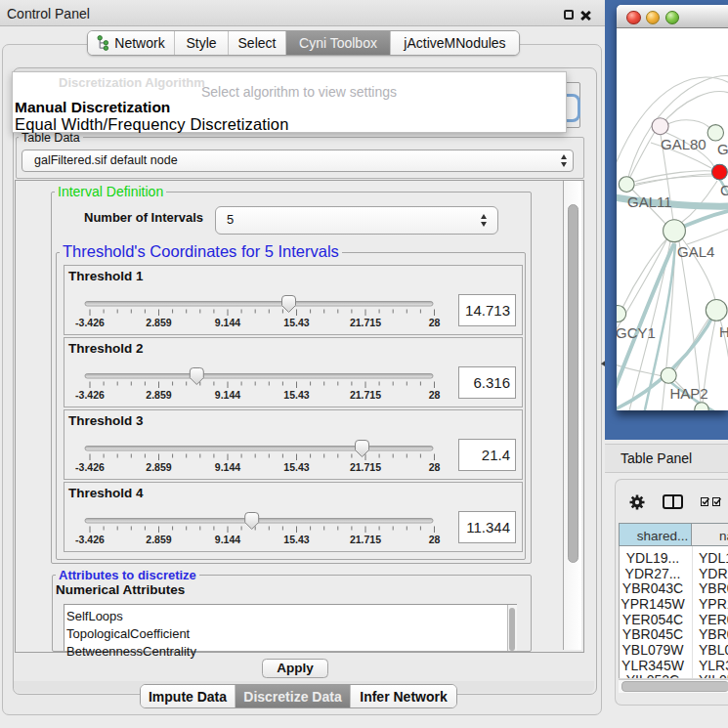 The height and width of the screenshot is (728, 728). Describe the element at coordinates (723, 332) in the screenshot. I see `svg-text: H` at that location.